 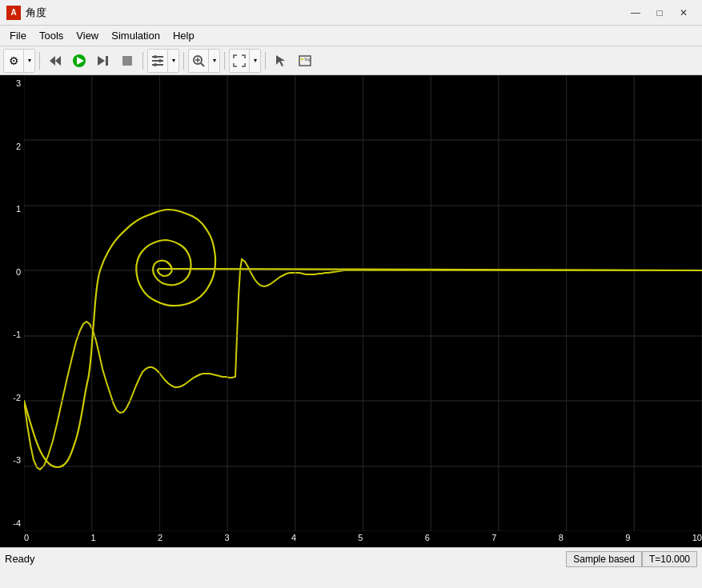 What do you see at coordinates (494, 540) in the screenshot?
I see `x-label-7: 7` at bounding box center [494, 540].